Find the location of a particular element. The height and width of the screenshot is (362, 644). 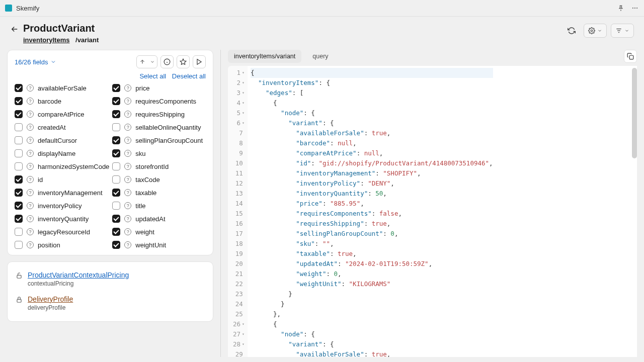

field-name: title is located at coordinates (140, 206).